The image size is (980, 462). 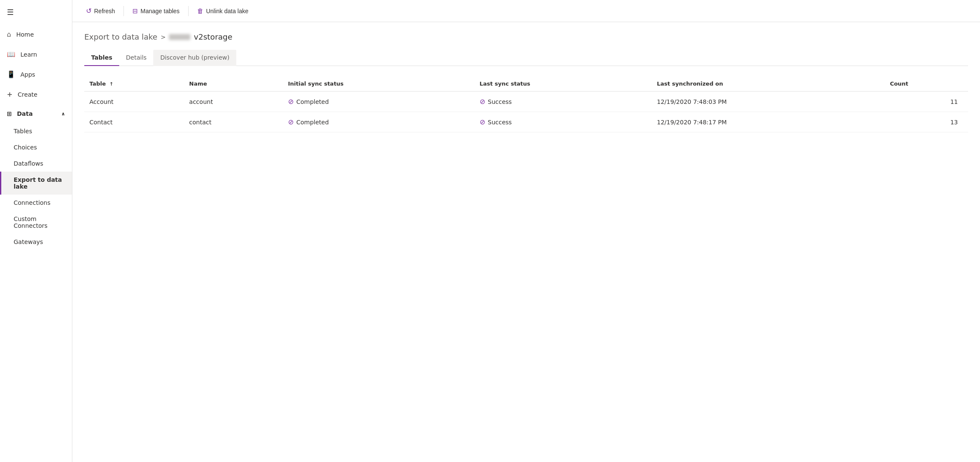 What do you see at coordinates (768, 84) in the screenshot?
I see `col-header-last-synchronized-on: Last synchronized on` at bounding box center [768, 84].